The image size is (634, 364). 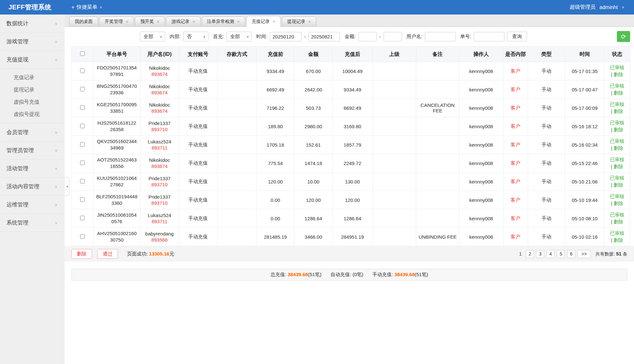 I want to click on sidebar-item-member-mgmt: 会员管理∨, so click(x=32, y=132).